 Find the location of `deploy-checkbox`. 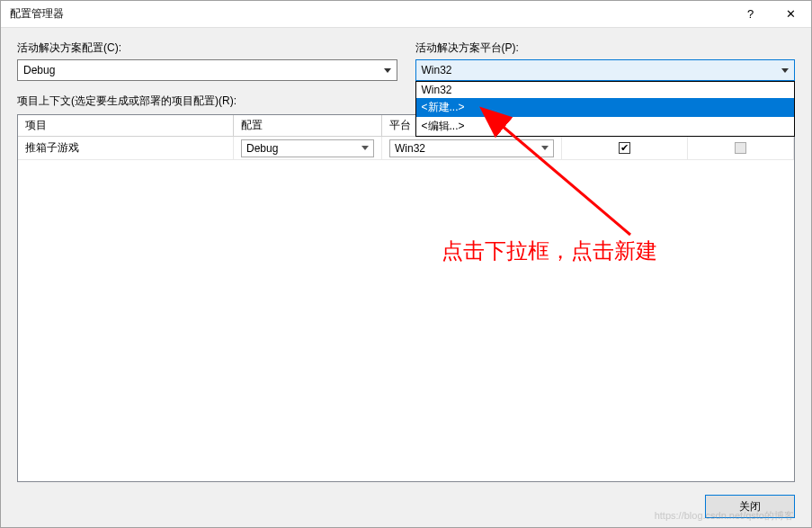

deploy-checkbox is located at coordinates (741, 148).